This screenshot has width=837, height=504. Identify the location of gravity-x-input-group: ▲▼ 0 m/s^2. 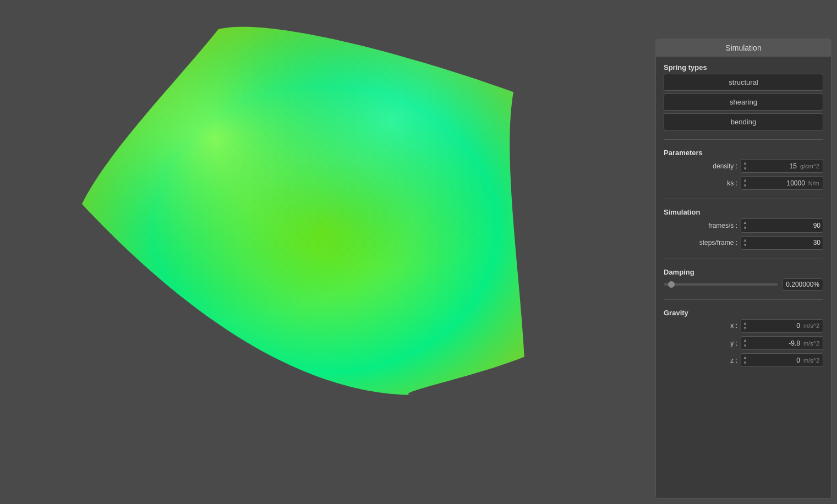
(782, 326).